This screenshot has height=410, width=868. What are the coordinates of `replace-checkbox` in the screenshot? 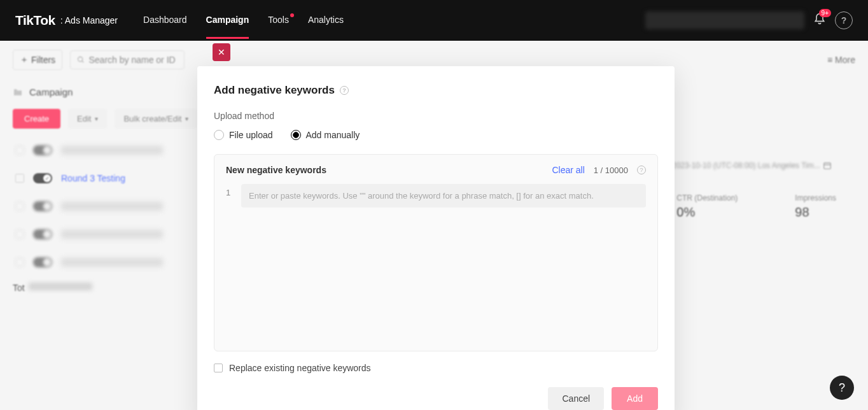 It's located at (218, 368).